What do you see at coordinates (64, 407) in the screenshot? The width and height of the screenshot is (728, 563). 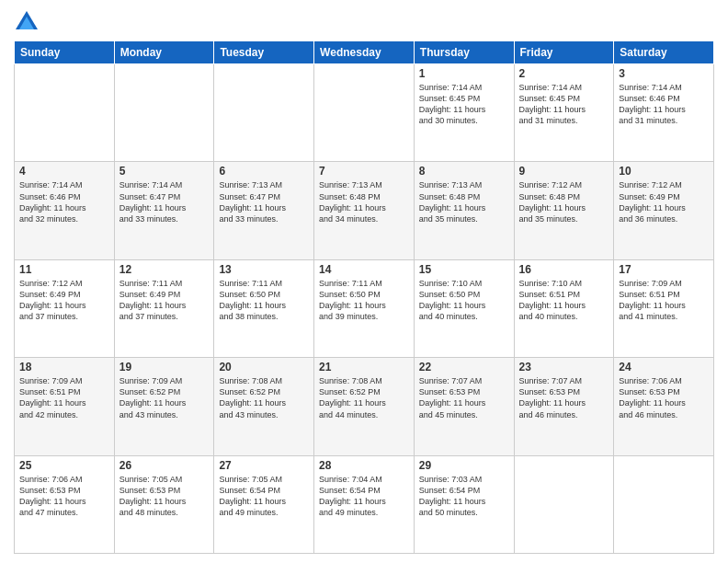 I see `calendar-cell: 18Sunrise: 7:09 AM Sunset: 6:51 PM Dayli…` at bounding box center [64, 407].